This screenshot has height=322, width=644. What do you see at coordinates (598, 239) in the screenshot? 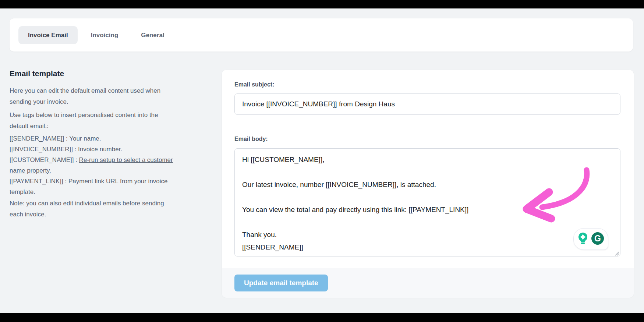
I see `grammarly-logo-icon: G` at bounding box center [598, 239].